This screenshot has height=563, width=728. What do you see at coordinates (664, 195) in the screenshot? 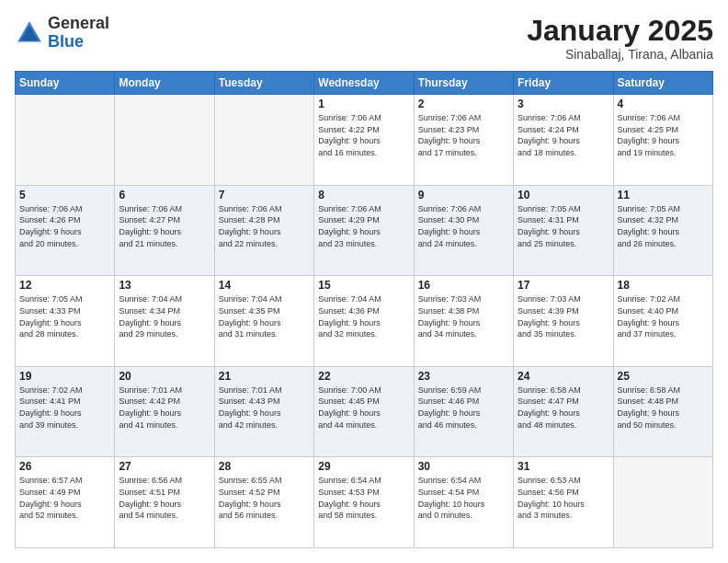
I see `day-number: 11` at bounding box center [664, 195].